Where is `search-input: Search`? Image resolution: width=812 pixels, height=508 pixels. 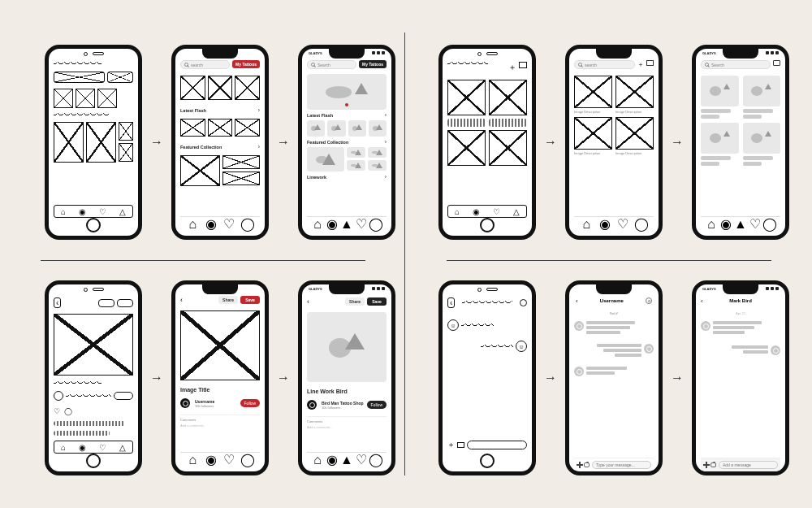
search-input: Search is located at coordinates (736, 65).